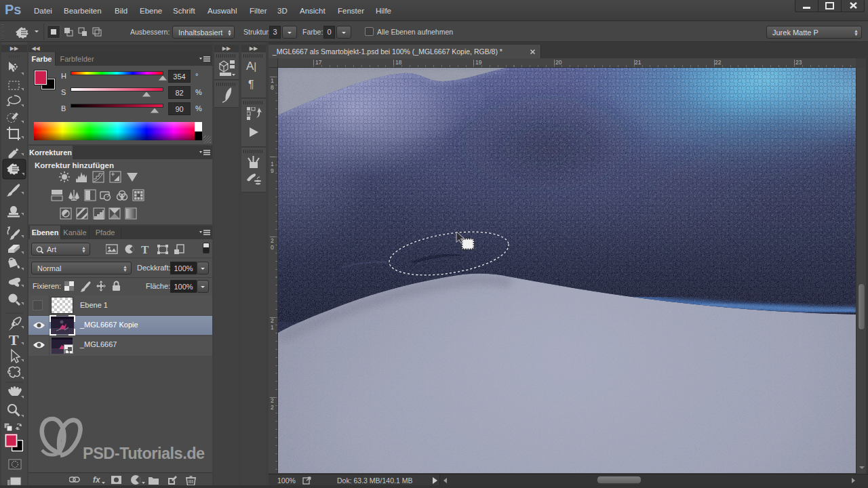  What do you see at coordinates (144, 453) in the screenshot?
I see `svg-text: PSD-Tutorials.de` at bounding box center [144, 453].